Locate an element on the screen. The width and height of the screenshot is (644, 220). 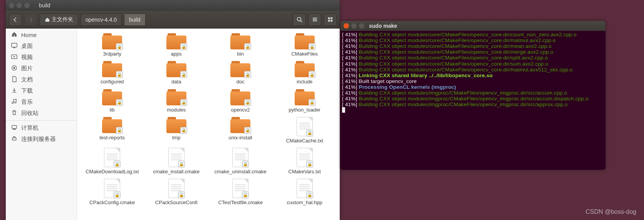
music-icon is located at coordinates (14, 102).